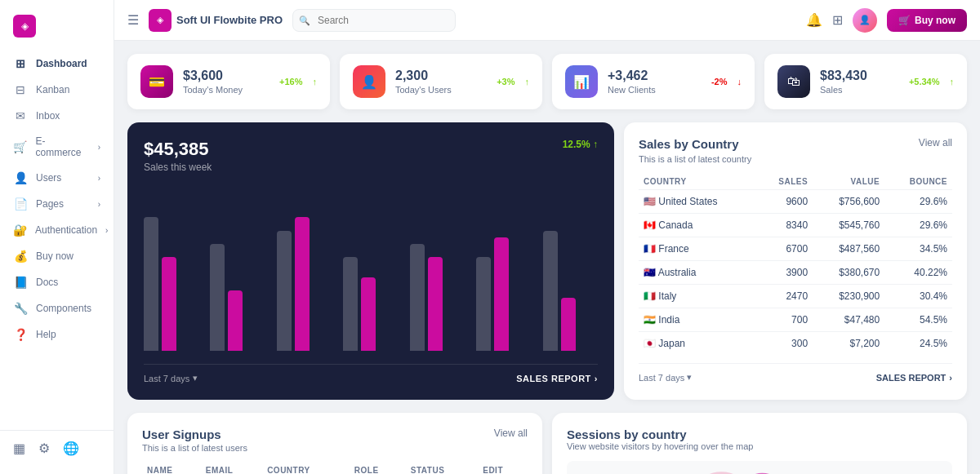 The height and width of the screenshot is (474, 980). I want to click on country-period: Last 7 days ▾, so click(665, 377).